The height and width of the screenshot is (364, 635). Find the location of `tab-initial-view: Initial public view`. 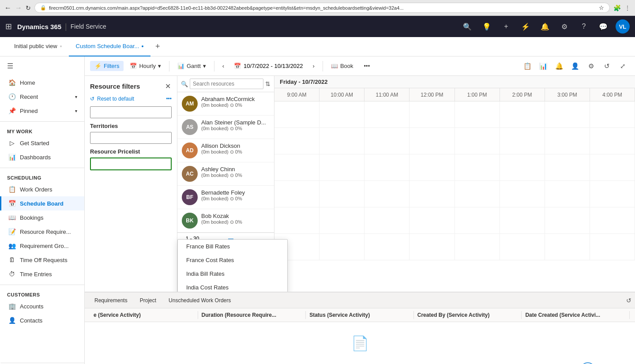

tab-initial-view: Initial public view is located at coordinates (38, 47).